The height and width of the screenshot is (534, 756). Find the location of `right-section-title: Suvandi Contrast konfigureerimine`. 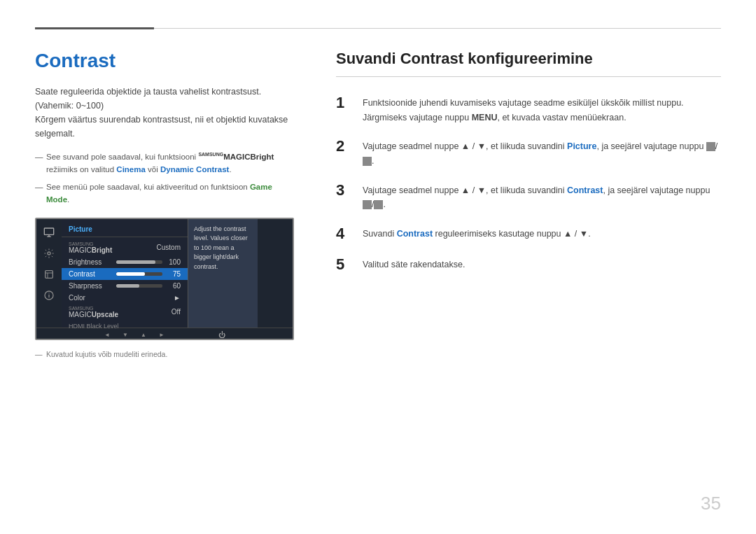

right-section-title: Suvandi Contrast konfigureerimine is located at coordinates (528, 63).